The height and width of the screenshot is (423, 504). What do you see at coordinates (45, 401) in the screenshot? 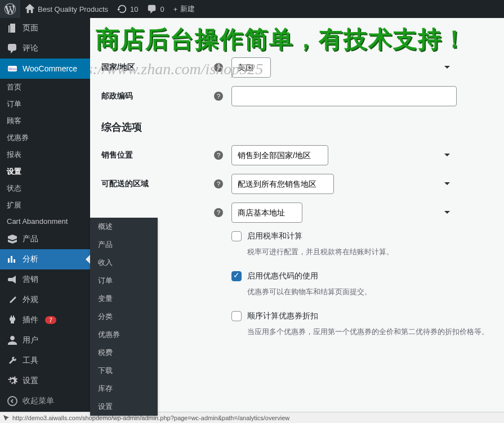
I see `collapse-menu-button: 收起菜单` at bounding box center [45, 401].